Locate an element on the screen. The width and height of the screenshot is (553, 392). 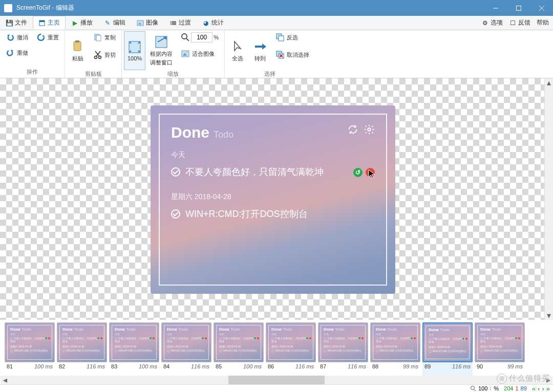
thumbnail-83: Done Todo 今天 ◯ 不要人夸颜色好，只留清气满乾坤 星期六 2018-… is located at coordinates (134, 349).